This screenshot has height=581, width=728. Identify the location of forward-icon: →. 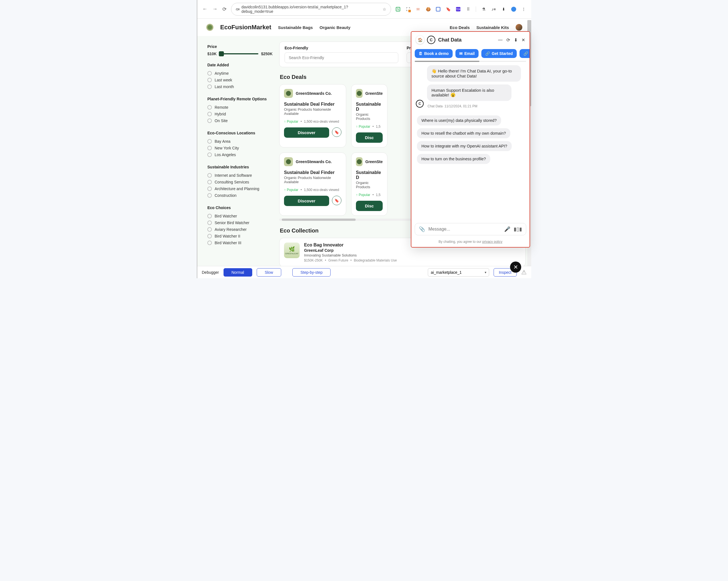
(215, 9).